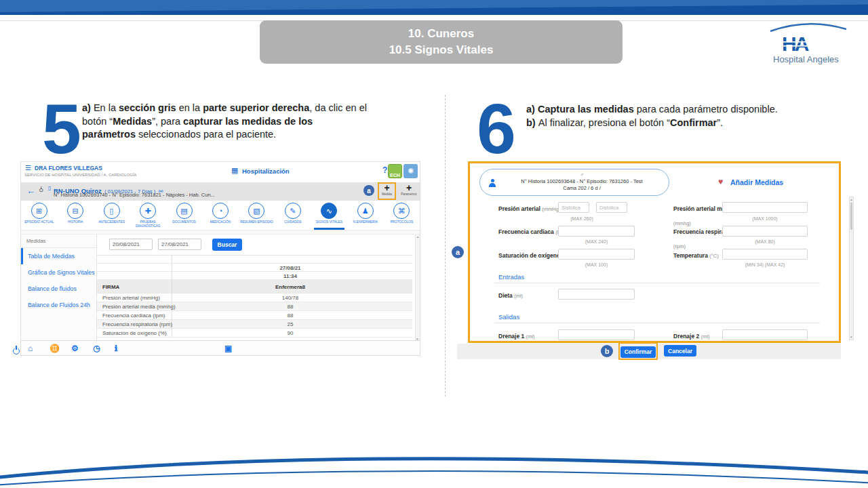 The height and width of the screenshot is (488, 868). I want to click on atom-icon: ✺, so click(411, 171).